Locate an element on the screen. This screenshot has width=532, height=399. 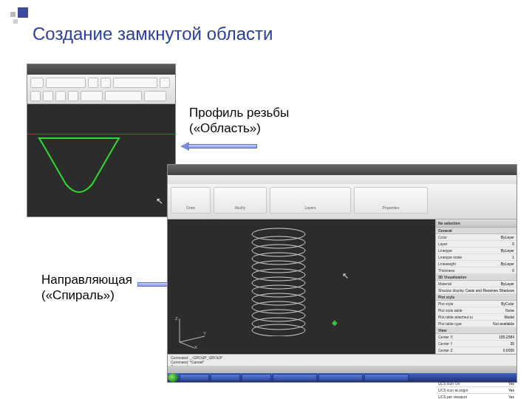
property-row: LineweightByLayer is located at coordinates (476, 265).